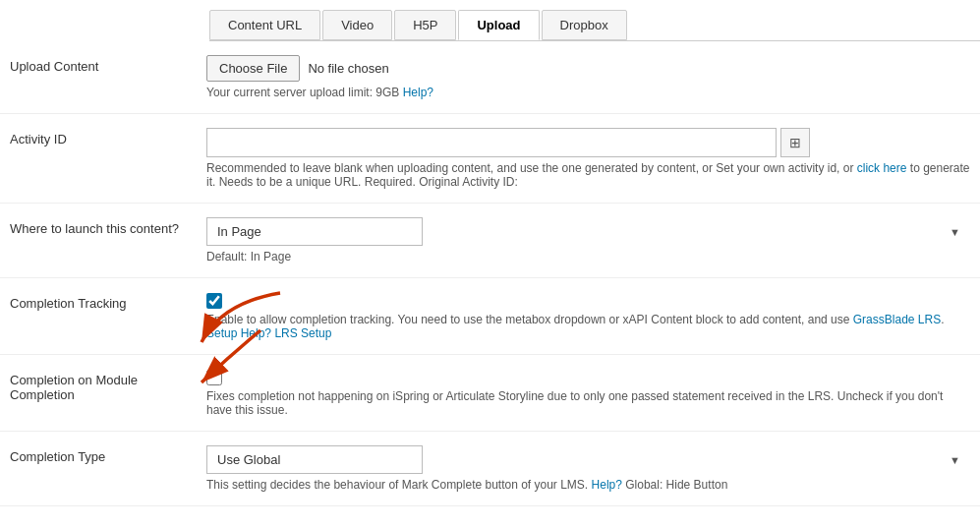 This screenshot has height=528, width=980. I want to click on tab-dropbox: Dropbox, so click(584, 26).